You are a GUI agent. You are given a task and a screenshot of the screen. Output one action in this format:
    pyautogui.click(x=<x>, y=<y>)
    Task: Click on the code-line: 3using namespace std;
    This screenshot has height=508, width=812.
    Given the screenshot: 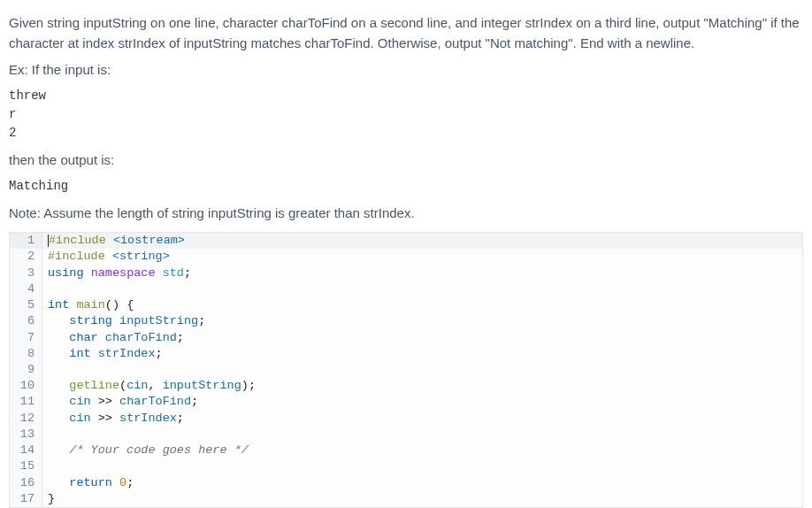 What is the action you would take?
    pyautogui.click(x=406, y=273)
    